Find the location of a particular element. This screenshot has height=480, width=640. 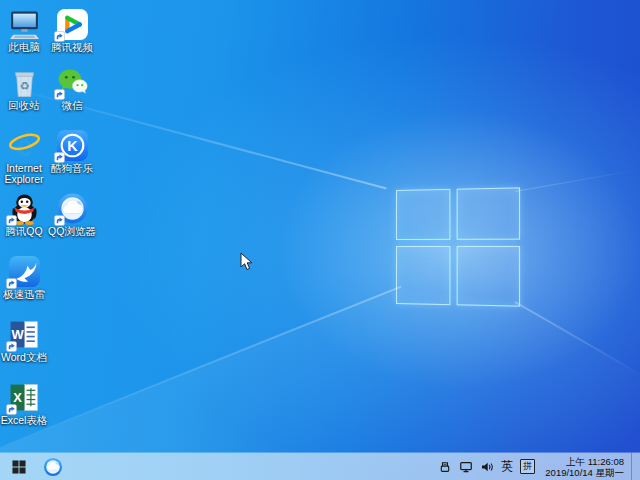

clock-time: 上午 11:26:08 is located at coordinates (584, 462).